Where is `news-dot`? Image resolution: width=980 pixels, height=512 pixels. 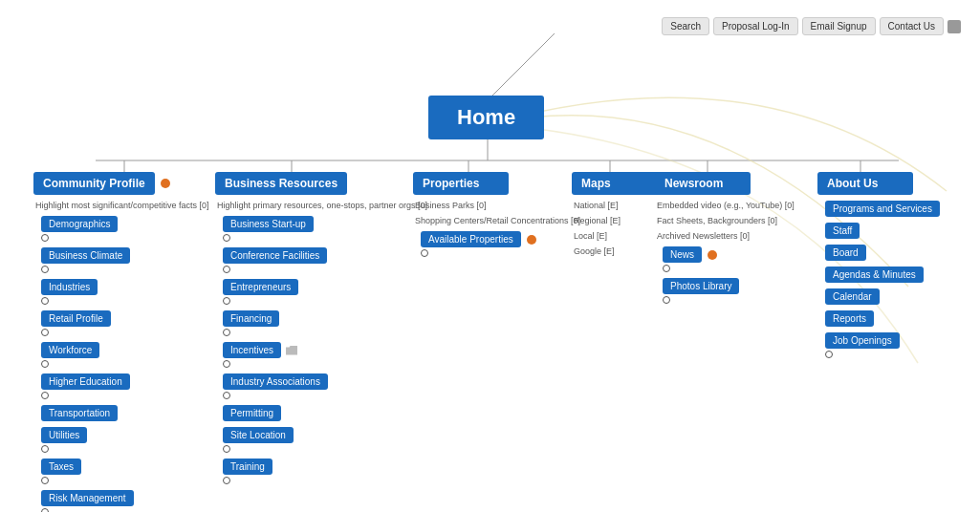
news-dot is located at coordinates (666, 268).